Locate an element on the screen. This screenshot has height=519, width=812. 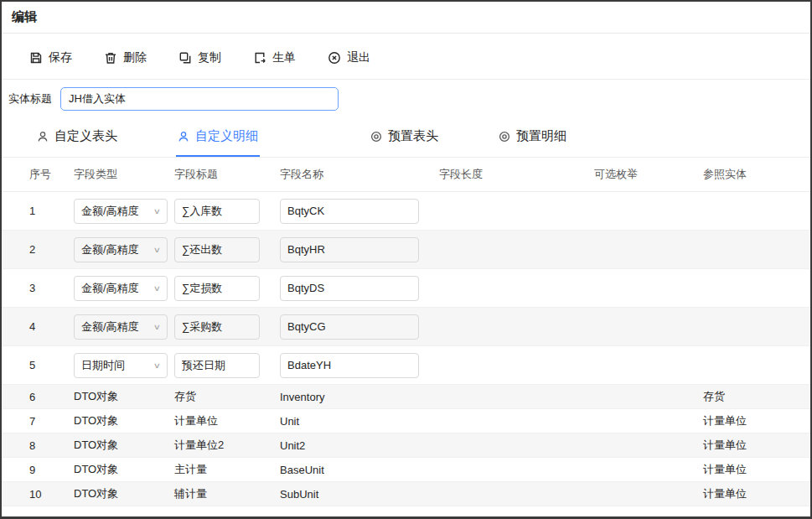
cell-row-number: 7 is located at coordinates (34, 421).